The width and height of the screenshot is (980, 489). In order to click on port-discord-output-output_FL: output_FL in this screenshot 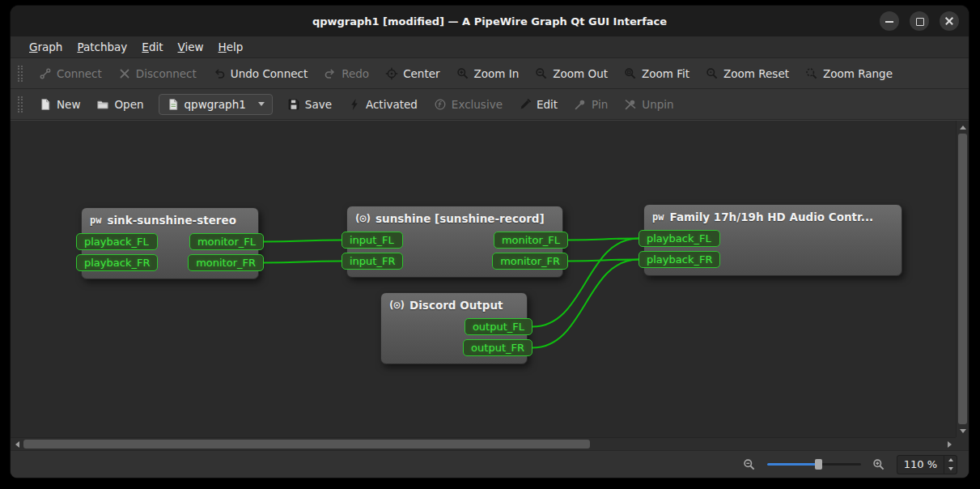, I will do `click(498, 327)`.